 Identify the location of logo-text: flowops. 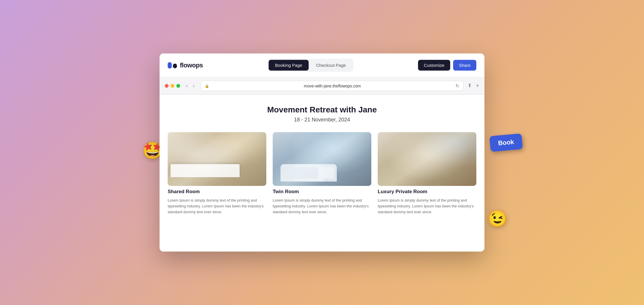
(191, 65).